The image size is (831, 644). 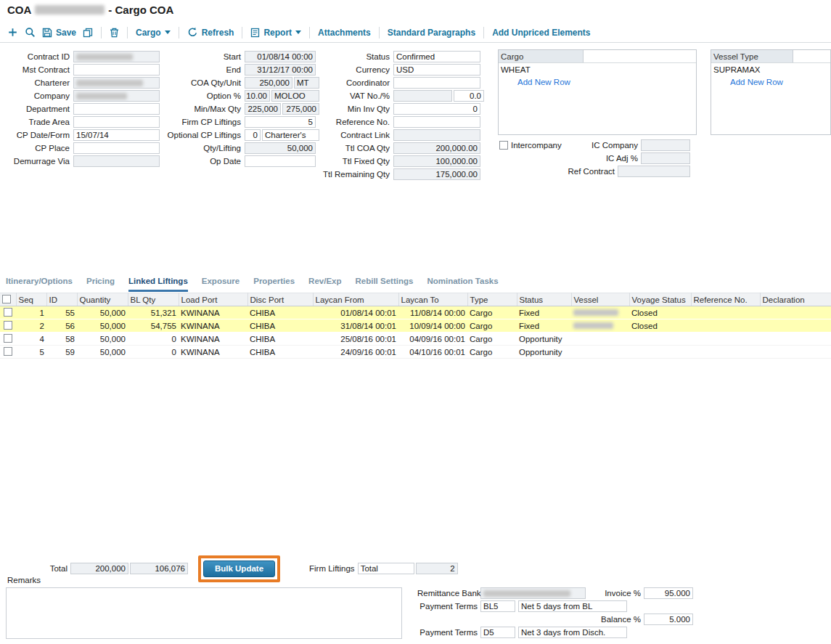 I want to click on company-field, so click(x=116, y=96).